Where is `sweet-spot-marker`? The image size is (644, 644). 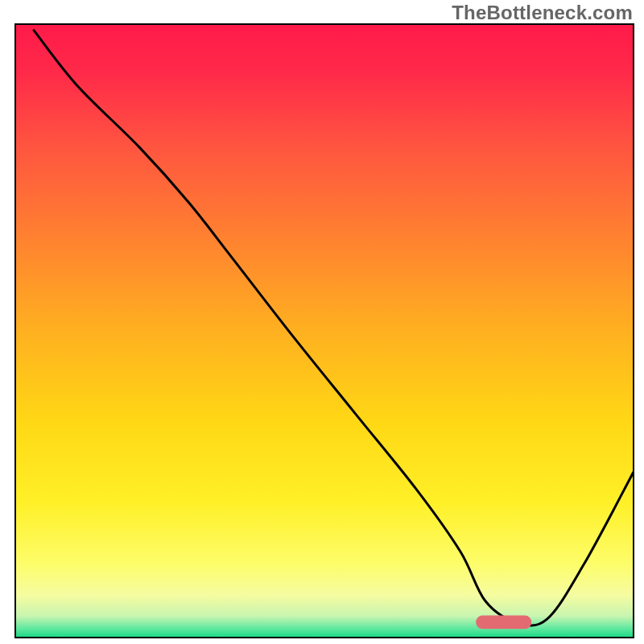
sweet-spot-marker is located at coordinates (504, 623).